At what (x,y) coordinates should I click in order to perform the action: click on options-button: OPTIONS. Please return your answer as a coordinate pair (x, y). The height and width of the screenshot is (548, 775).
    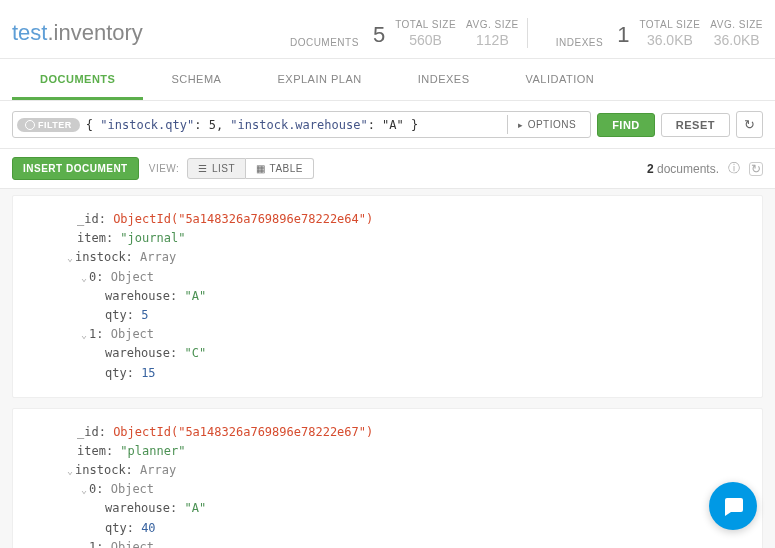
    Looking at the image, I should click on (546, 124).